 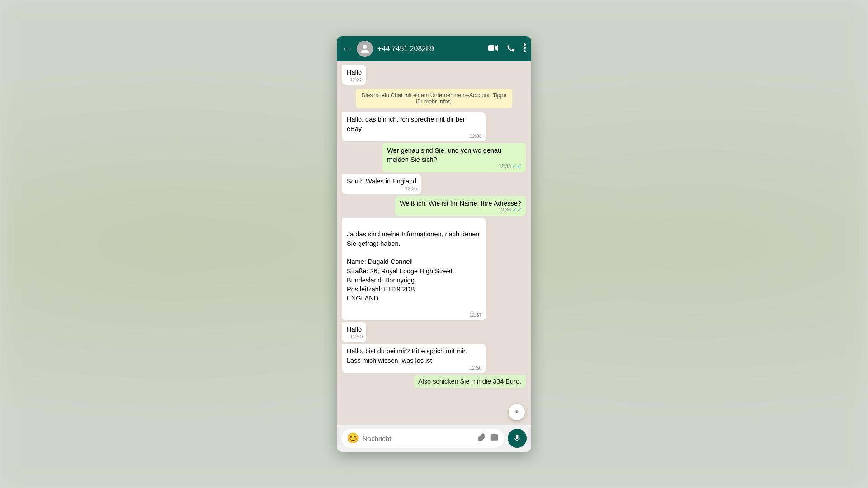 What do you see at coordinates (411, 189) in the screenshot?
I see `msg-time-4: 12:35` at bounding box center [411, 189].